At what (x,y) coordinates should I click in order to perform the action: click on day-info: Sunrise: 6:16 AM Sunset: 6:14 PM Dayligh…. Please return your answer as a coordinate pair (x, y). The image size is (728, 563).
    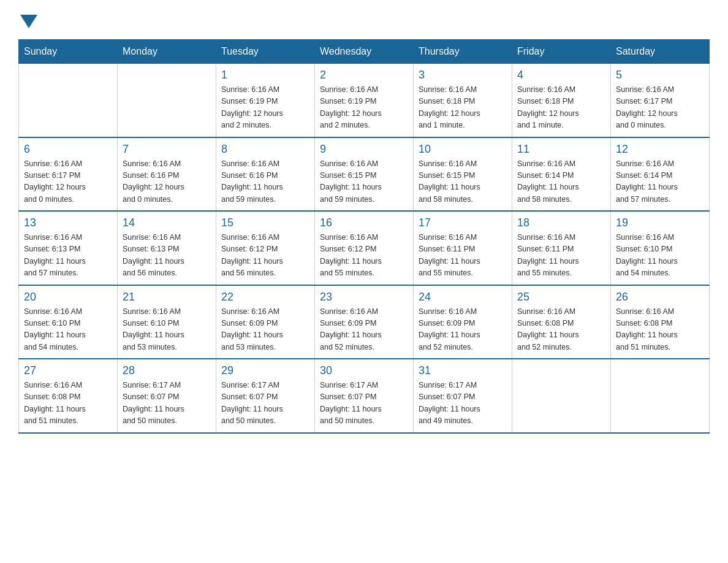
    Looking at the image, I should click on (561, 182).